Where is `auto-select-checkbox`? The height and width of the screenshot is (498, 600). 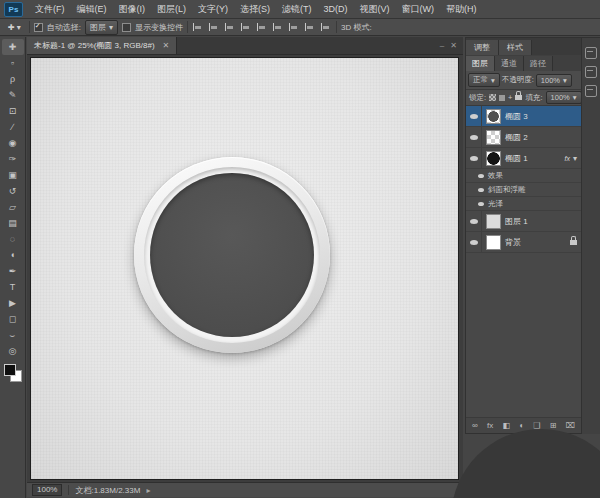
auto-select-checkbox is located at coordinates (38, 28).